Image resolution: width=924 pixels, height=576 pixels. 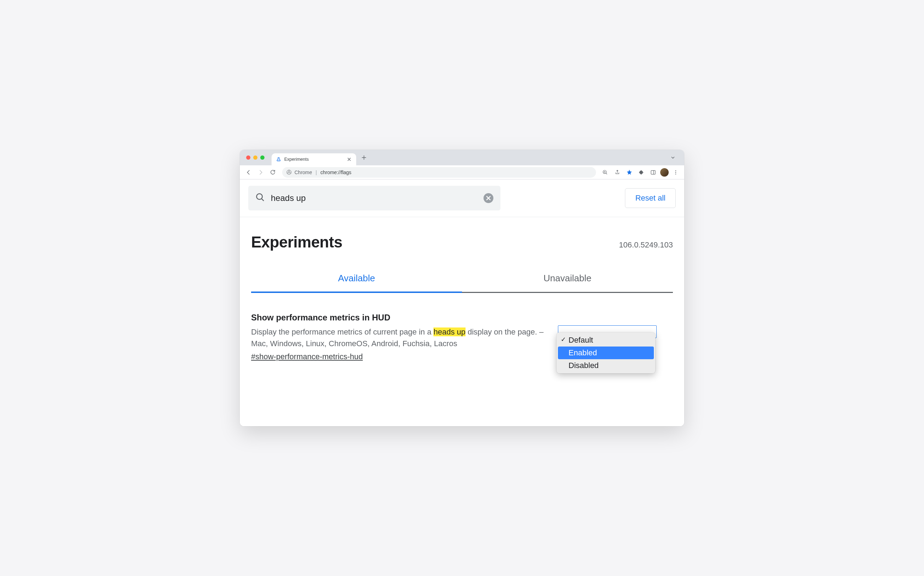 I want to click on reload-button, so click(x=273, y=172).